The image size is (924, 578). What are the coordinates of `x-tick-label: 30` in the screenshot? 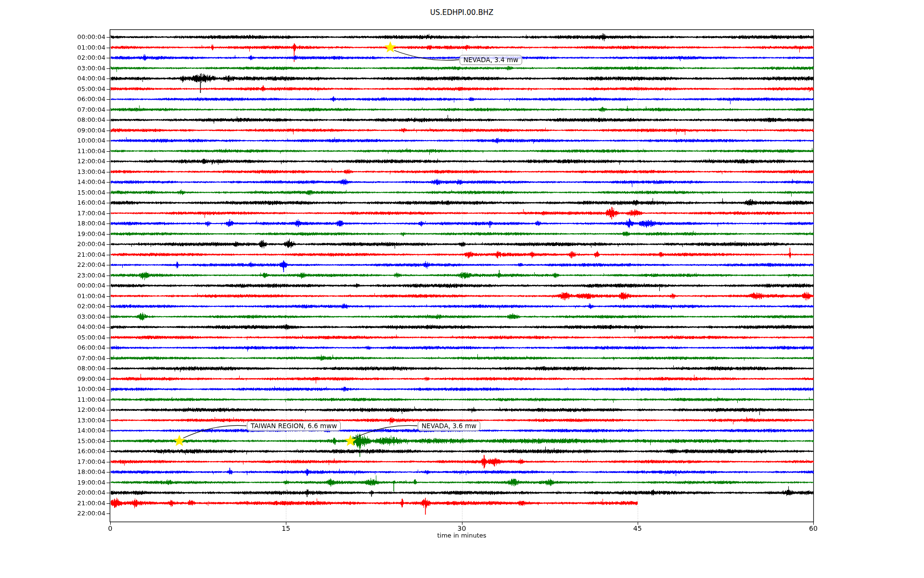 It's located at (462, 528).